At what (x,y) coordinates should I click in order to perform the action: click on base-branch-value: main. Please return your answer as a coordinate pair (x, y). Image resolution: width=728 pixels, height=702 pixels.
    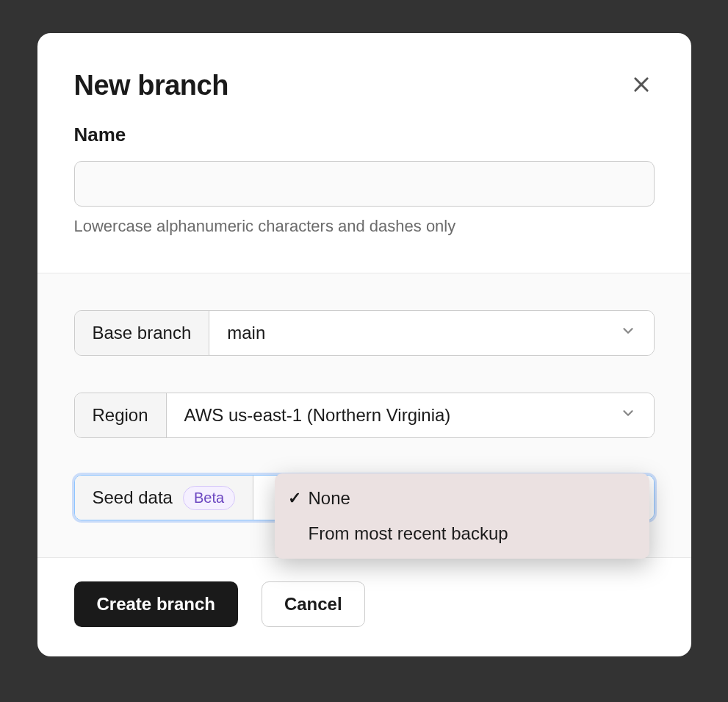
    Looking at the image, I should click on (246, 333).